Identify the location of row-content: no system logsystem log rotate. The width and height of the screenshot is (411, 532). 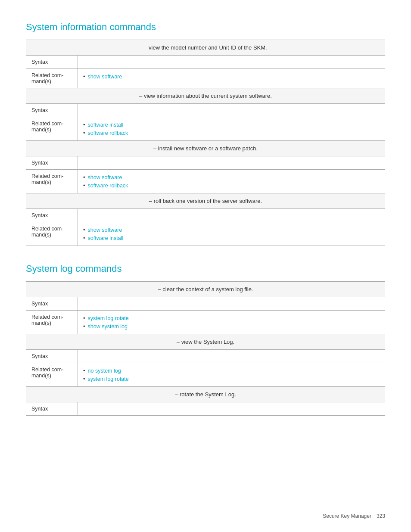
(232, 375).